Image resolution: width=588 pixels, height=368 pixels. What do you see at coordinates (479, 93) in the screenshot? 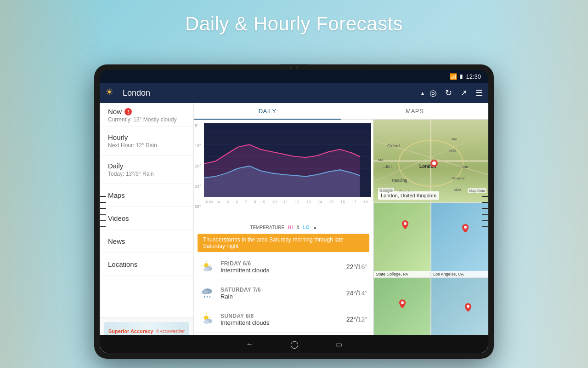
I see `settings-button: ☰` at bounding box center [479, 93].